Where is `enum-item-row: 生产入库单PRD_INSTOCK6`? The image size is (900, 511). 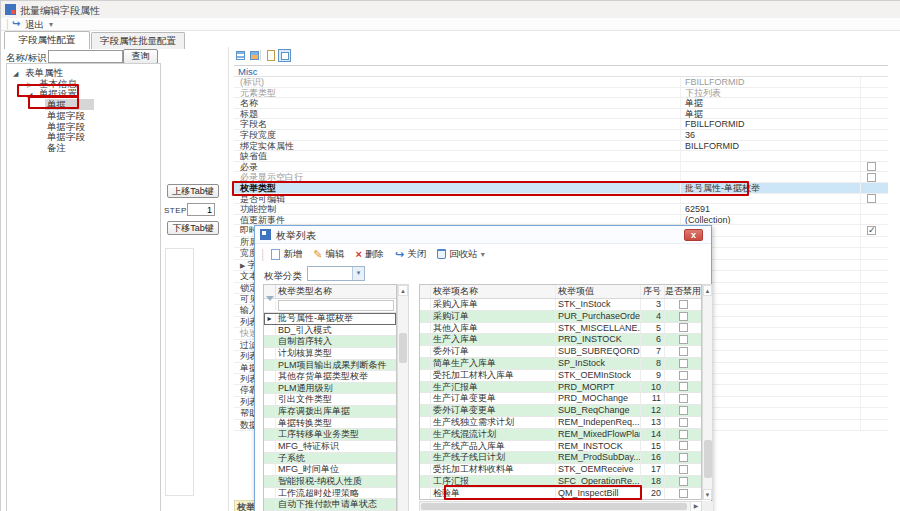 enum-item-row: 生产入库单PRD_INSTOCK6 is located at coordinates (560, 340).